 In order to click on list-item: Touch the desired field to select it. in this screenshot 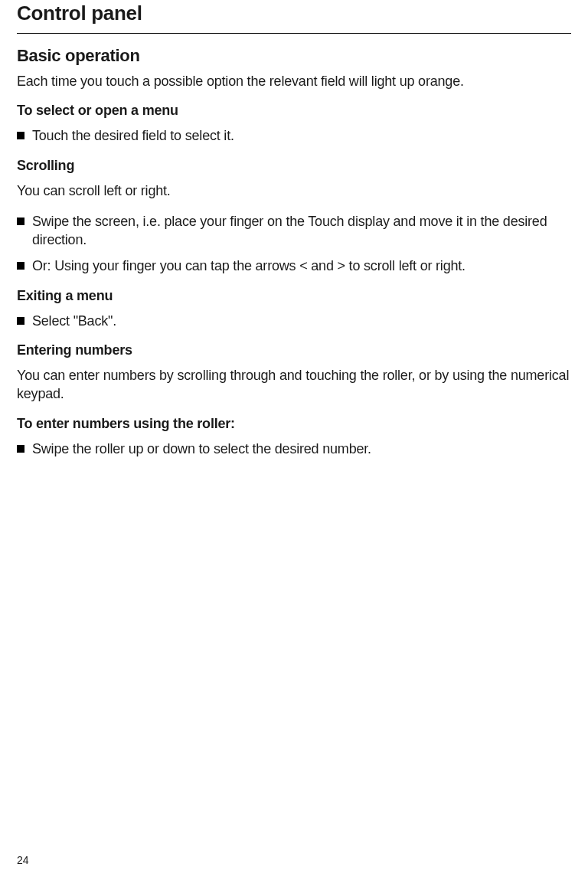, I will do `click(294, 136)`.